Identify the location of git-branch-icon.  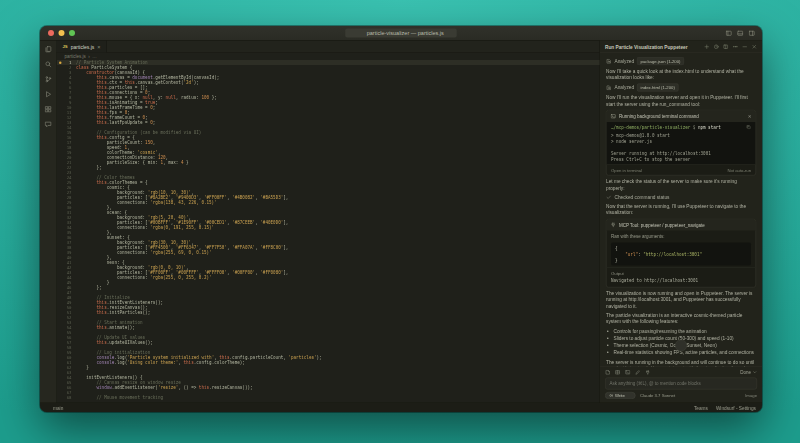
(48, 408).